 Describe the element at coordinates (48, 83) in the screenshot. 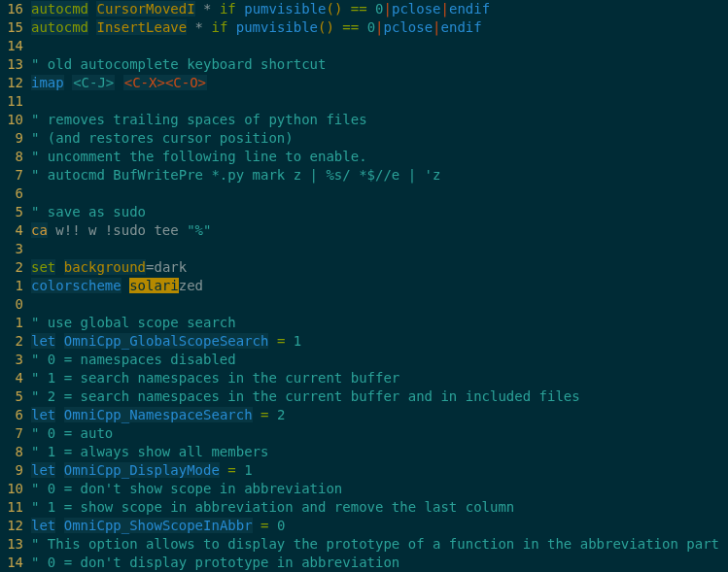

I see `token: imap` at that location.